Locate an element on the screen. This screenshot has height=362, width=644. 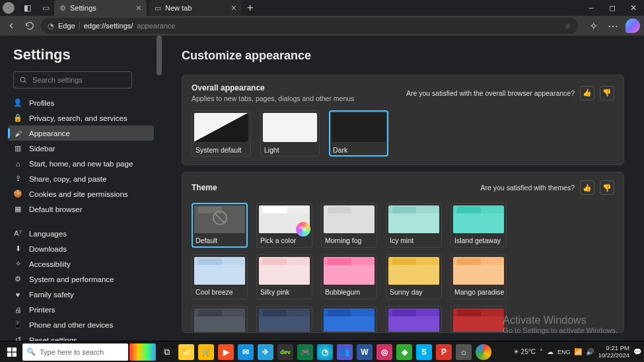
sidebar-item: ♥Family safety is located at coordinates (81, 295).